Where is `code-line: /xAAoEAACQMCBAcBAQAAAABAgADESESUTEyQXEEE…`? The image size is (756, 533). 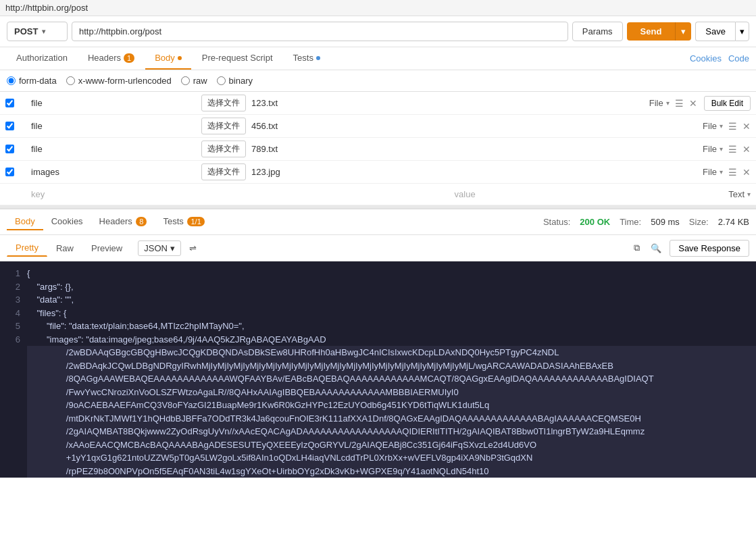 code-line: /xAAoEAACQMCBAcBAQAAAABAgADESESUTEyQXEEE… is located at coordinates (378, 445).